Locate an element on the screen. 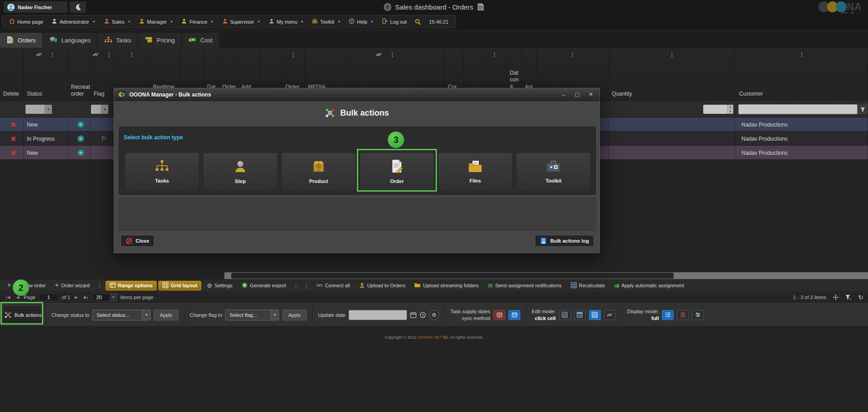 The height and width of the screenshot is (412, 868). date-settings-gear-icon: ⚙ is located at coordinates (434, 315).